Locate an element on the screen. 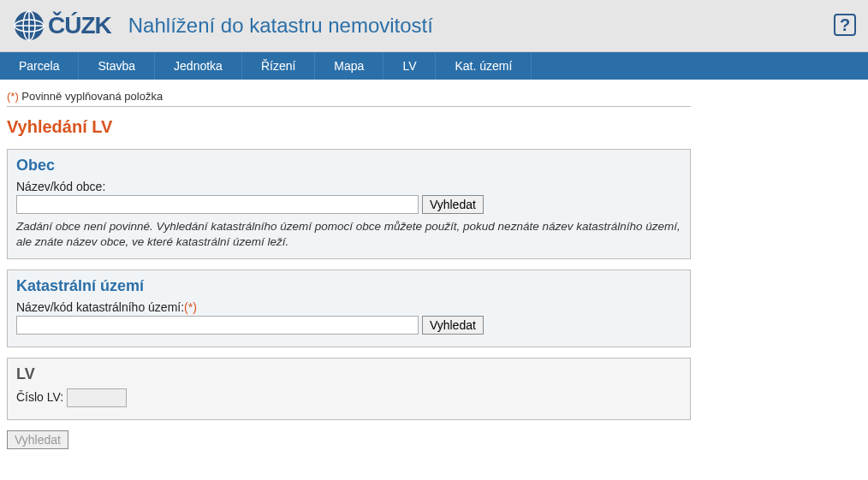 The height and width of the screenshot is (480, 868). ku-search-button: Vyhledat is located at coordinates (453, 325).